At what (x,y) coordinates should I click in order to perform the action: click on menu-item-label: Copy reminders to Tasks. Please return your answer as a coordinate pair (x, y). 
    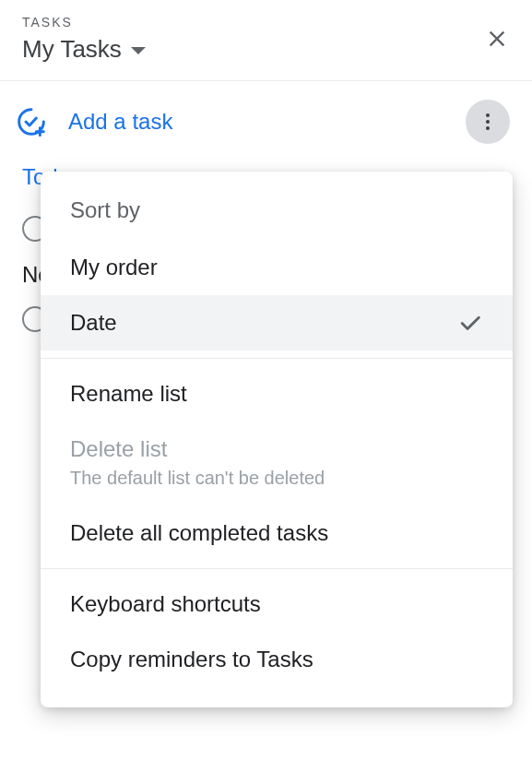
    Looking at the image, I should click on (192, 659).